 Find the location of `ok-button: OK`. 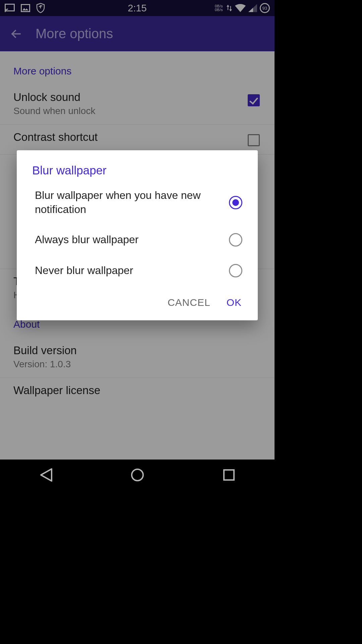

ok-button: OK is located at coordinates (234, 303).